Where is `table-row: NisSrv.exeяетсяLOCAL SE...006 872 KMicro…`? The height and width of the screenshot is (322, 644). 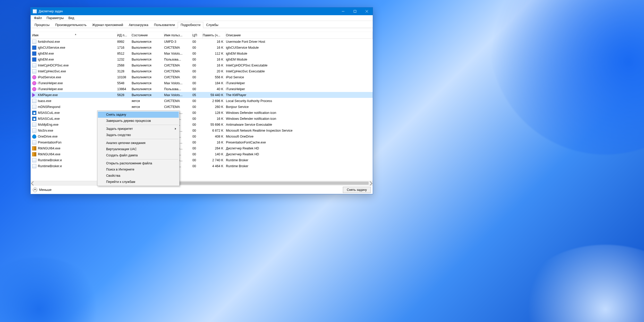 table-row: NisSrv.exeяетсяLOCAL SE...006 872 KMicro… is located at coordinates (202, 130).